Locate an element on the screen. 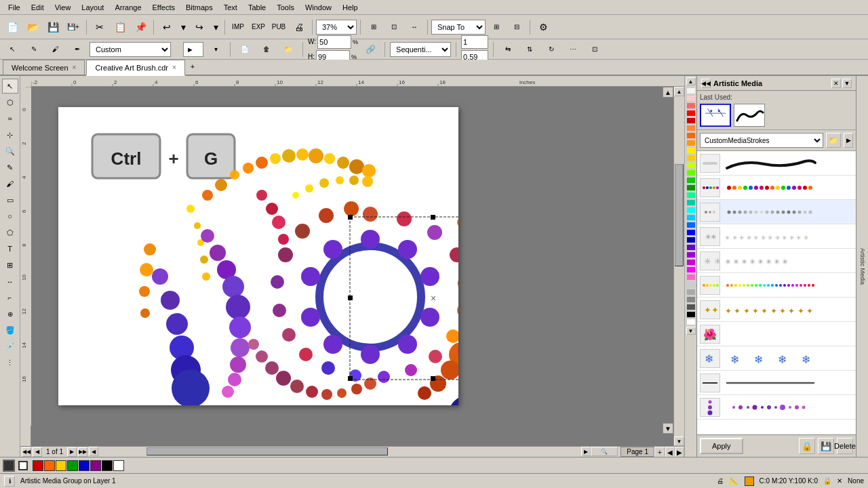 The image size is (868, 488). swatch-teal1 is located at coordinates (691, 195).